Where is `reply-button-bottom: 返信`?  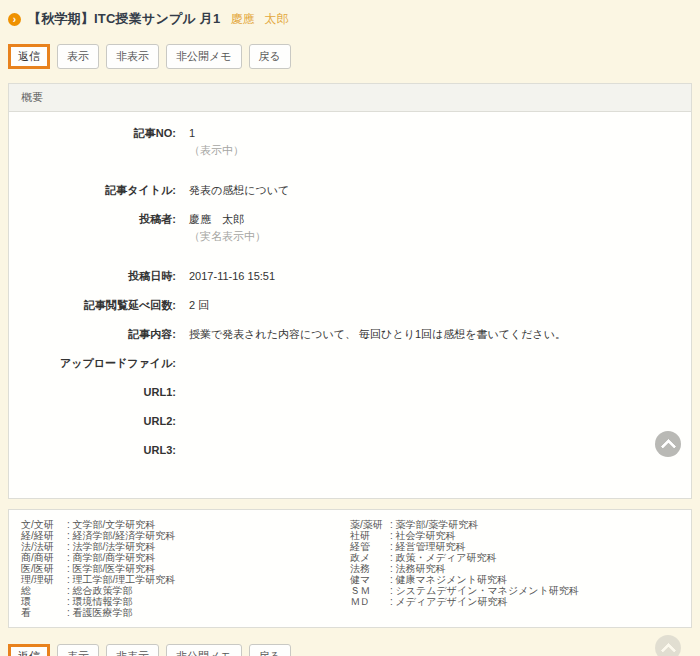 reply-button-bottom: 返信 is located at coordinates (29, 650).